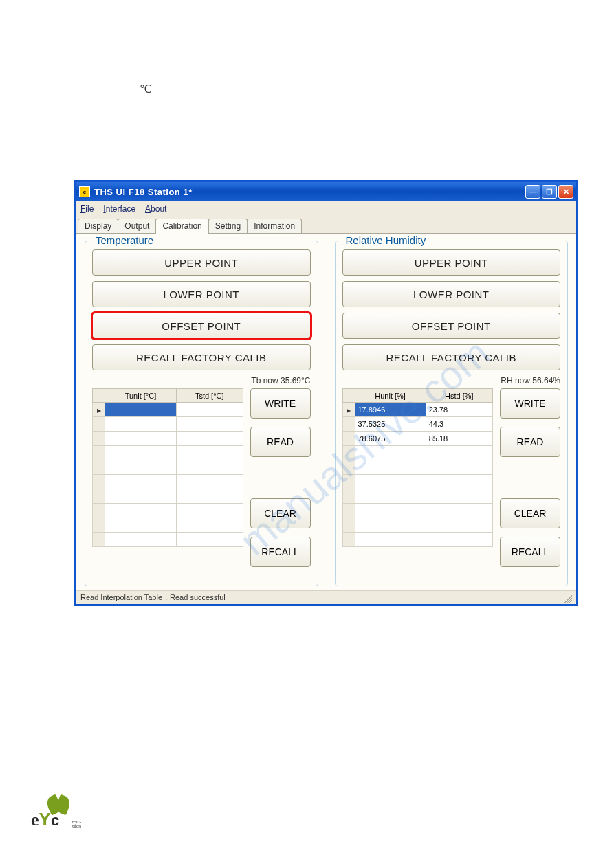 Image resolution: width=614 pixels, height=868 pixels. Describe the element at coordinates (281, 403) in the screenshot. I see `temp-write-button: WRITE` at that location.